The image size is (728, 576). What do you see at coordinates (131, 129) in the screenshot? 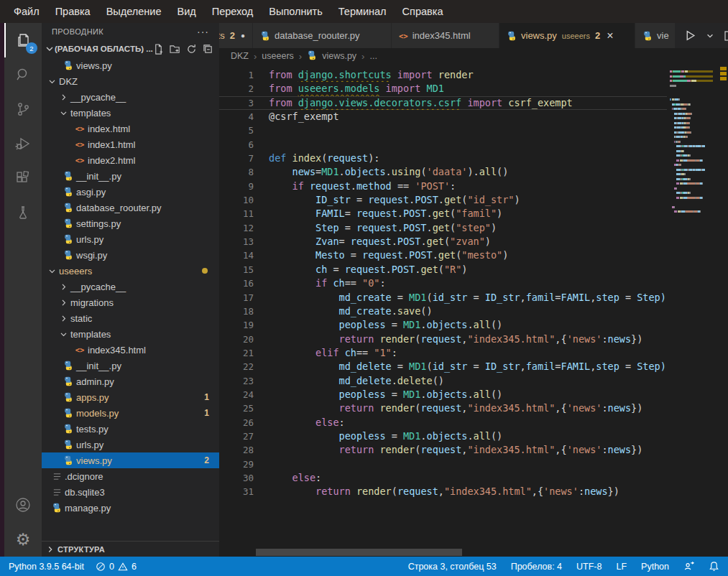
I see `tree-item-index.html: <>index.html` at bounding box center [131, 129].